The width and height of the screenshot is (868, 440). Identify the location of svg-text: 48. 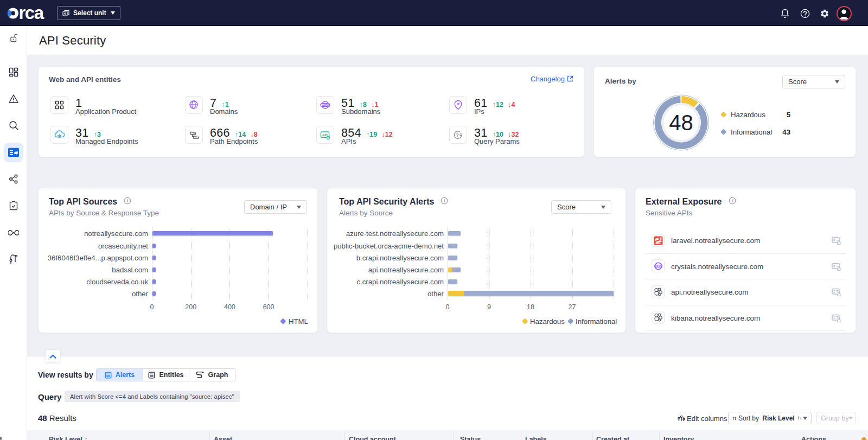
(681, 123).